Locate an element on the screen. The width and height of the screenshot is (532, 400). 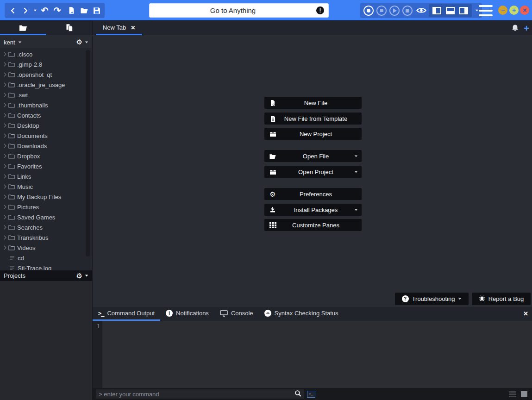
command-input is located at coordinates (196, 394).